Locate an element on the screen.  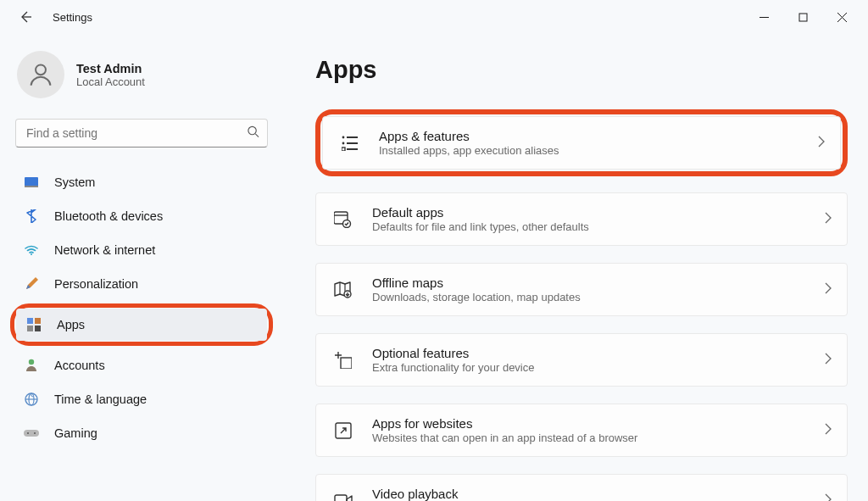
sidebar-item-time-language: Time & language is located at coordinates (142, 399).